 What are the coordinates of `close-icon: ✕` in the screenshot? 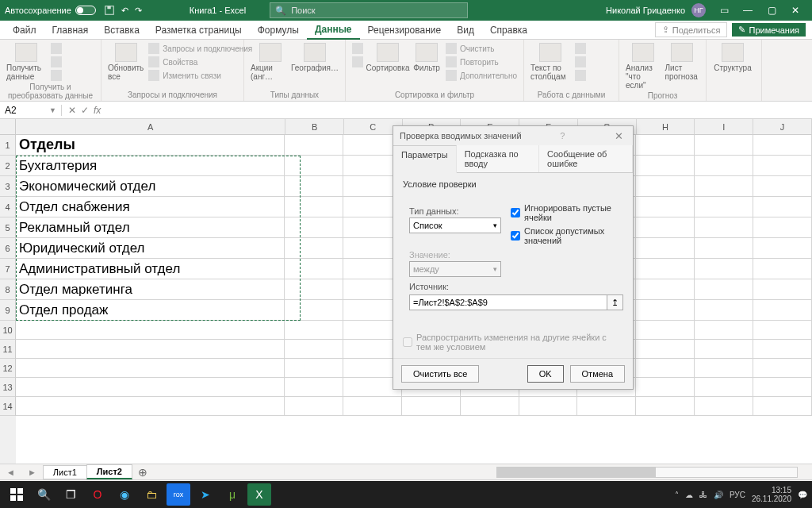 It's located at (795, 10).